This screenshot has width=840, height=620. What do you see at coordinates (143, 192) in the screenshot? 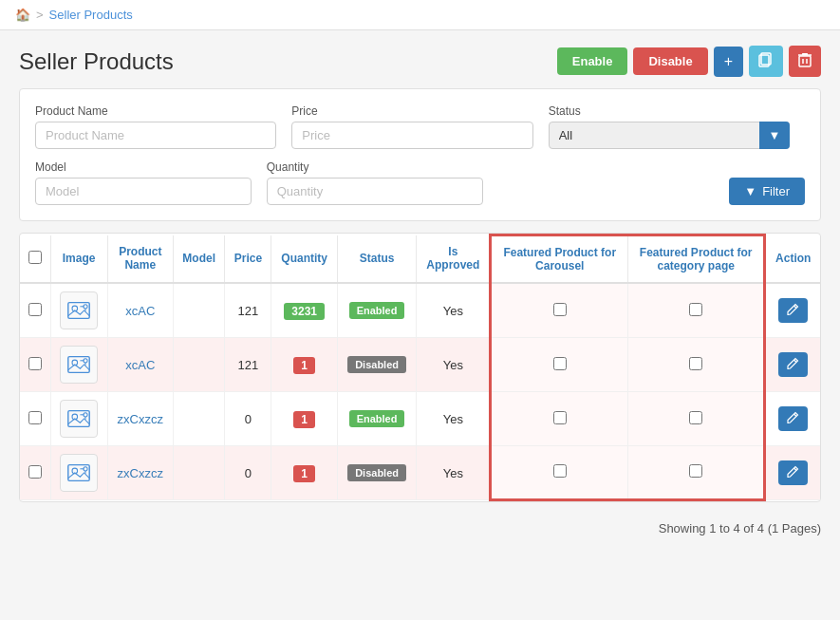
I see `model-input` at bounding box center [143, 192].